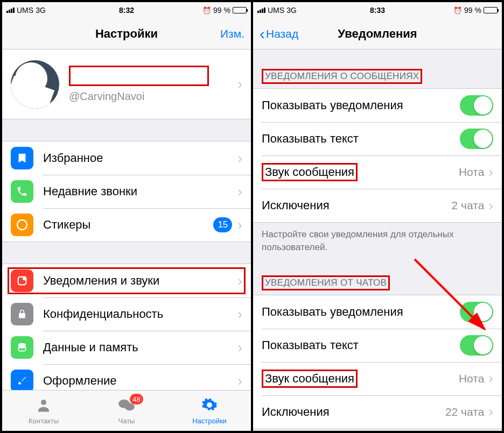  I want to click on phone-icon, so click(22, 191).